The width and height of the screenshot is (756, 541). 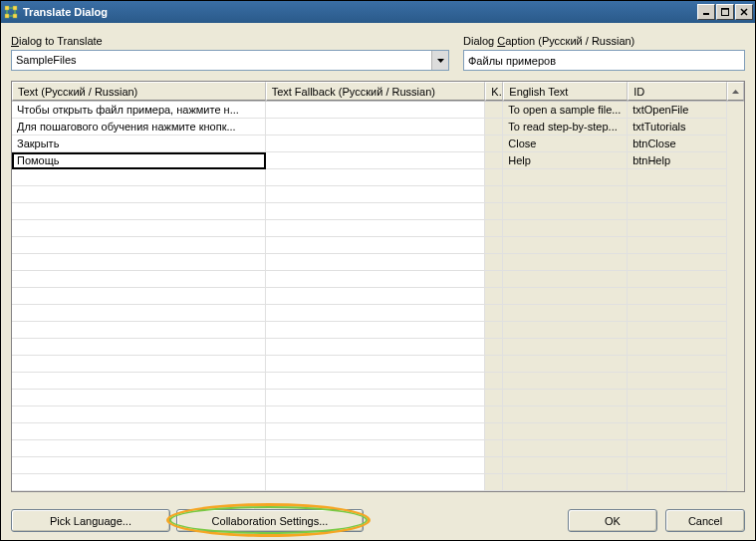 What do you see at coordinates (705, 520) in the screenshot?
I see `cancel-button: Cancel` at bounding box center [705, 520].